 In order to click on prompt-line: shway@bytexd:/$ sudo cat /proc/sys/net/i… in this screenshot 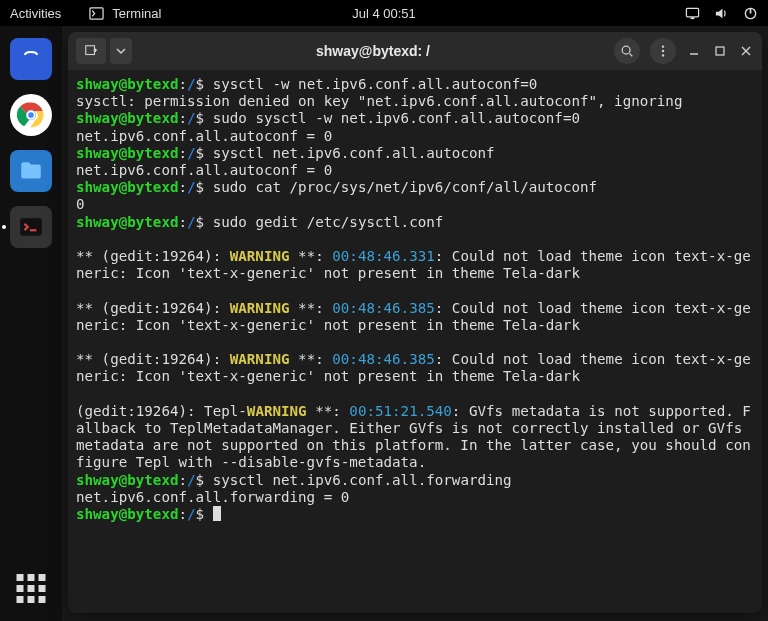, I will do `click(415, 188)`.